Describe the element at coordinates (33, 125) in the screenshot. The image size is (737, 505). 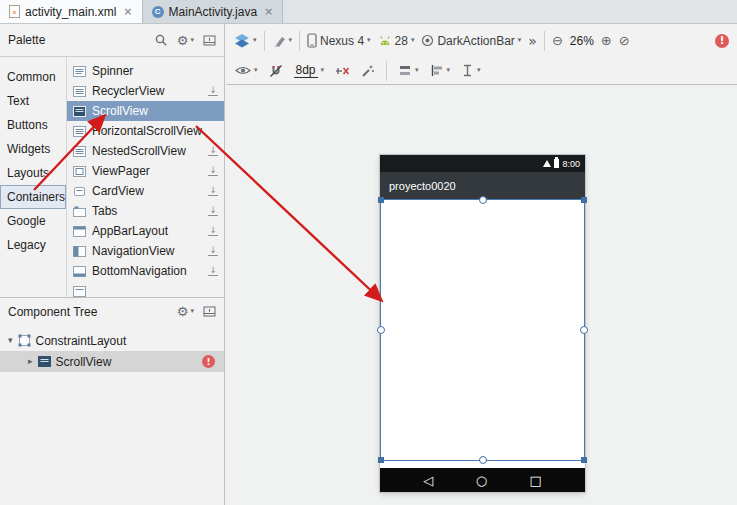
I see `category-buttons: Buttons` at that location.